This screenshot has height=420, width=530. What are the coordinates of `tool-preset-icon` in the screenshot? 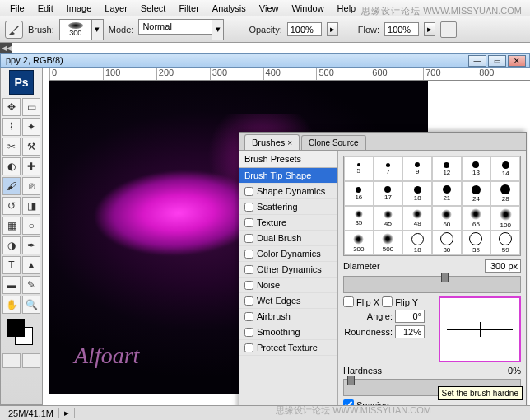 It's located at (14, 30).